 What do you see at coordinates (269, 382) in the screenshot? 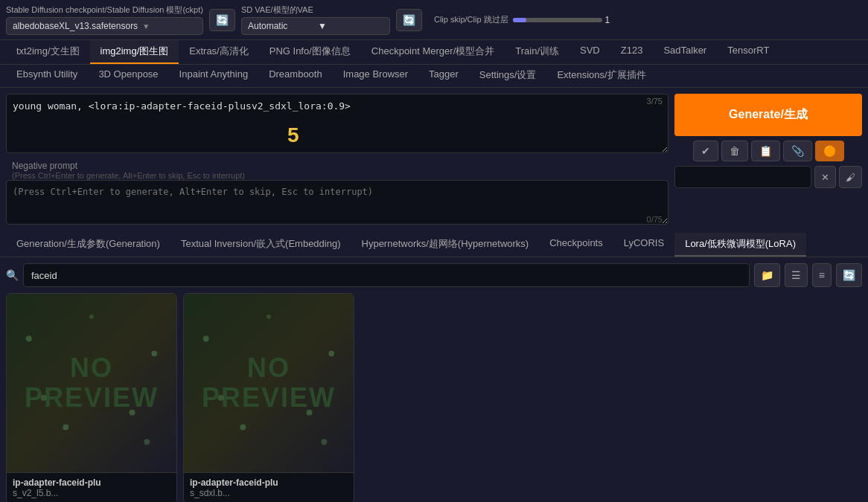
I see `no-preview-text-2: NOPREVIEW` at bounding box center [269, 382].